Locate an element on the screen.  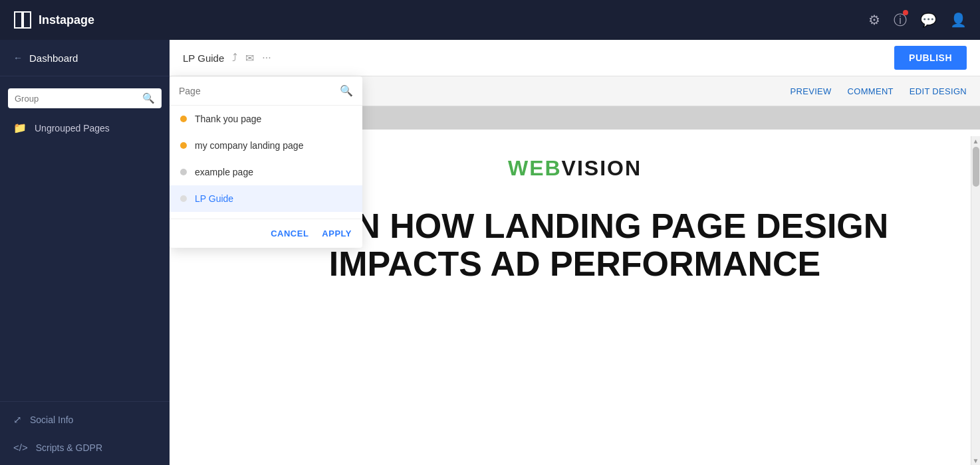
page-dot-example is located at coordinates (184, 172).